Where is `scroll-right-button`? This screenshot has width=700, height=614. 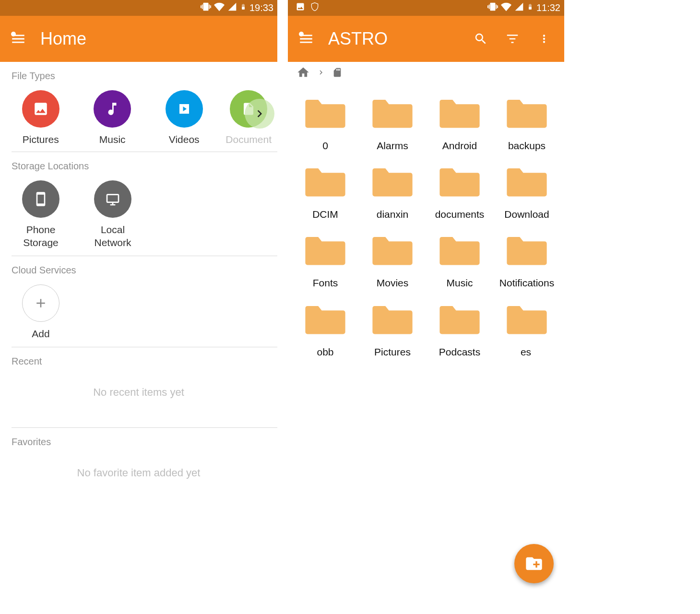 scroll-right-button is located at coordinates (260, 114).